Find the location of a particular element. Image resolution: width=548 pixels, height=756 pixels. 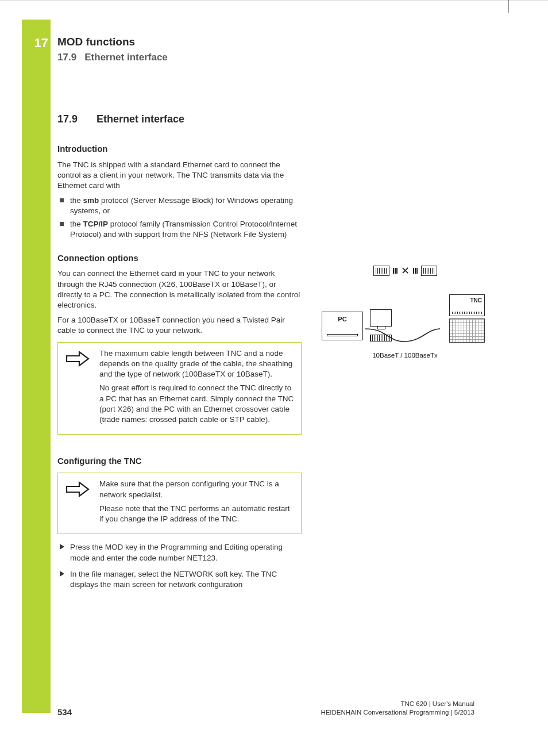

note-text: The maximum cable length between TNC and… is located at coordinates (196, 364).